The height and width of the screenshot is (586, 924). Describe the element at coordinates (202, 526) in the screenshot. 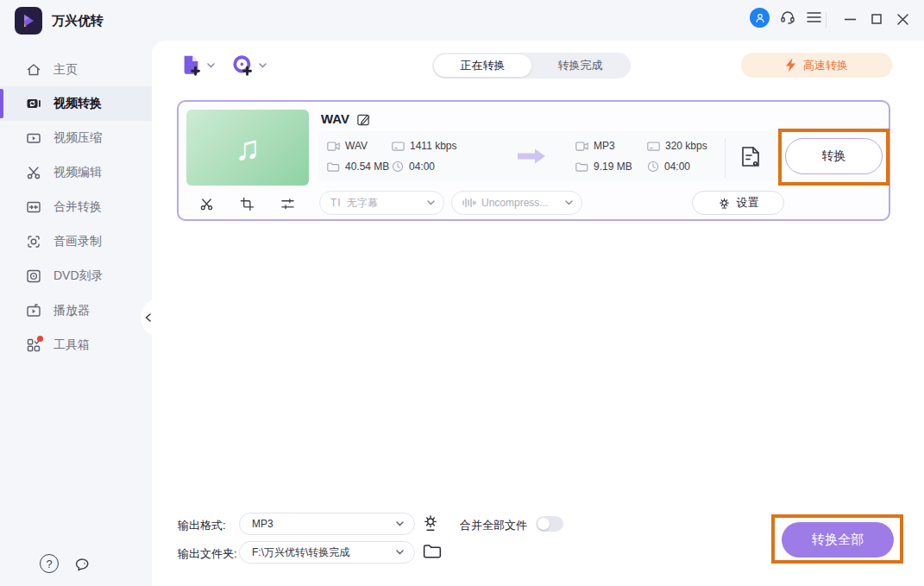

I see `output-format-label: 输出格式:` at that location.